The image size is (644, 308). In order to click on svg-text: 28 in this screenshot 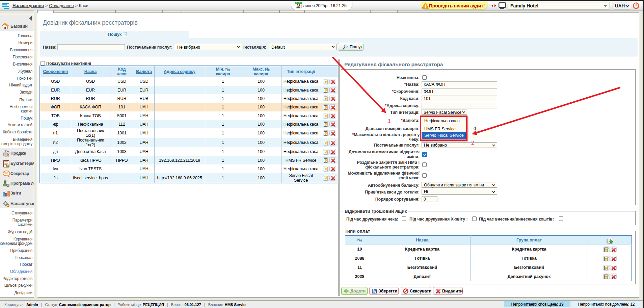, I will do `click(298, 6)`.